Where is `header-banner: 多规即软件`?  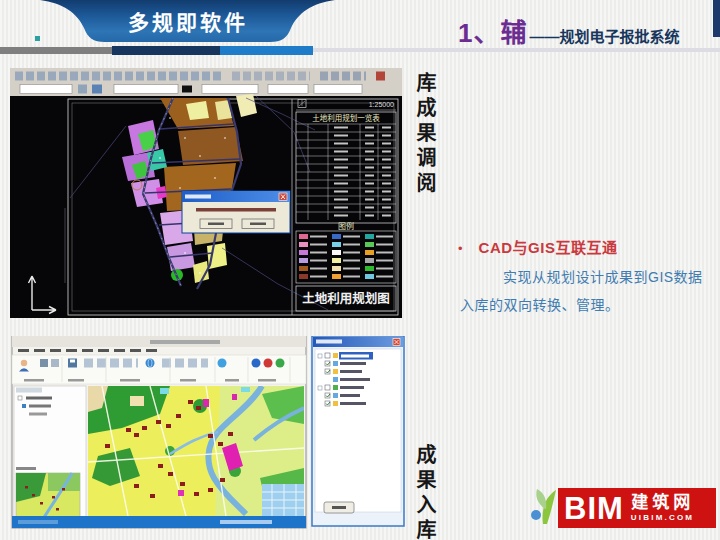 header-banner: 多规即软件 is located at coordinates (188, 22).